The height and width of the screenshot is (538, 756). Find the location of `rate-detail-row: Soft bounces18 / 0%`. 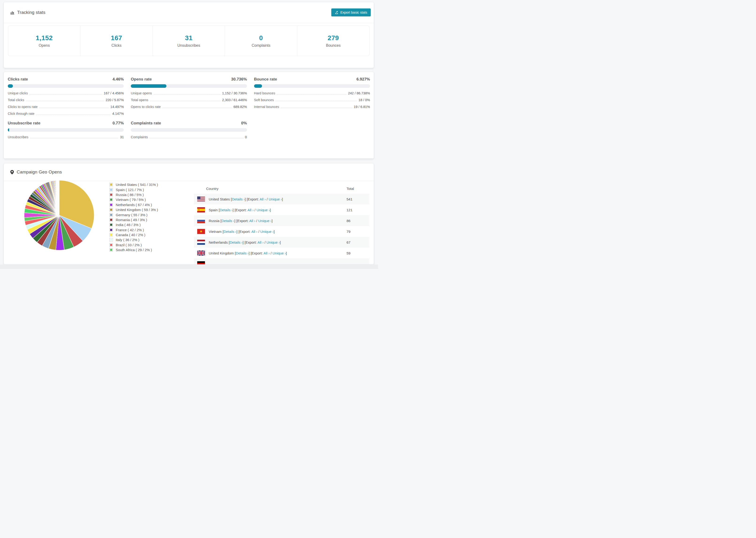

rate-detail-row: Soft bounces18 / 0% is located at coordinates (312, 100).